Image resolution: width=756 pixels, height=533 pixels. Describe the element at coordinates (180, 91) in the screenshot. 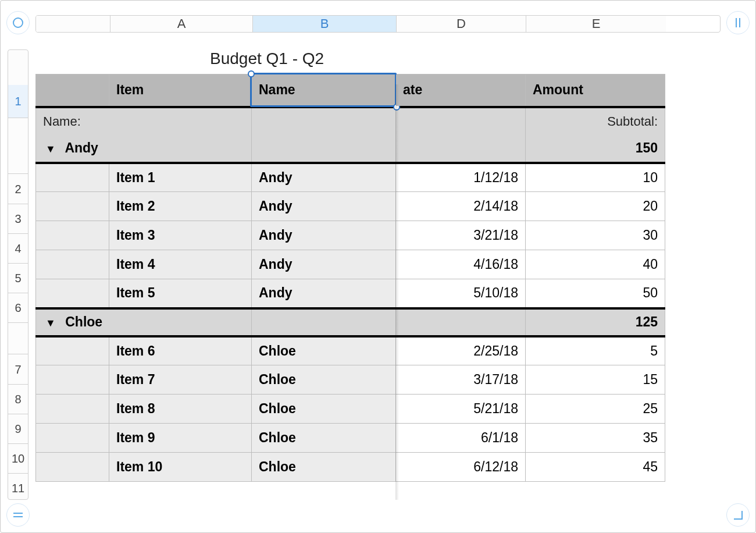

I see `header-item: Item` at that location.